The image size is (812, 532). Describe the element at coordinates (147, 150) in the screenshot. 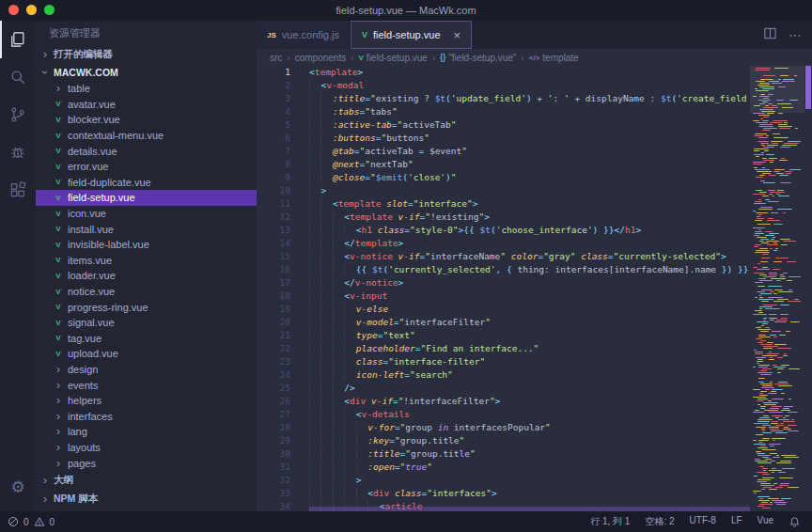

I see `tree-item-details-vue: Vdetails.vue` at that location.